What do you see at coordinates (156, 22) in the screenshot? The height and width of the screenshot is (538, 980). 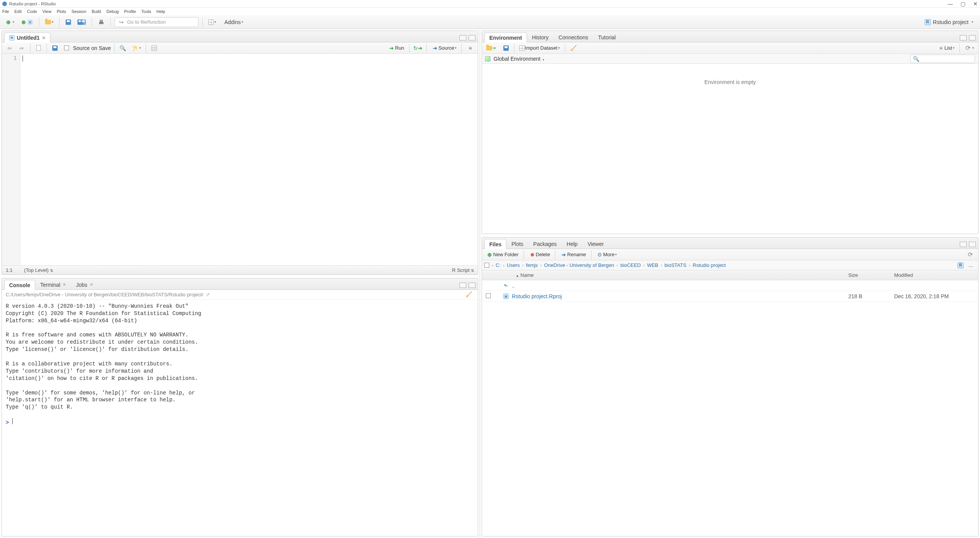 I see `goto-file-function-input: ↪ Go to file/function` at bounding box center [156, 22].